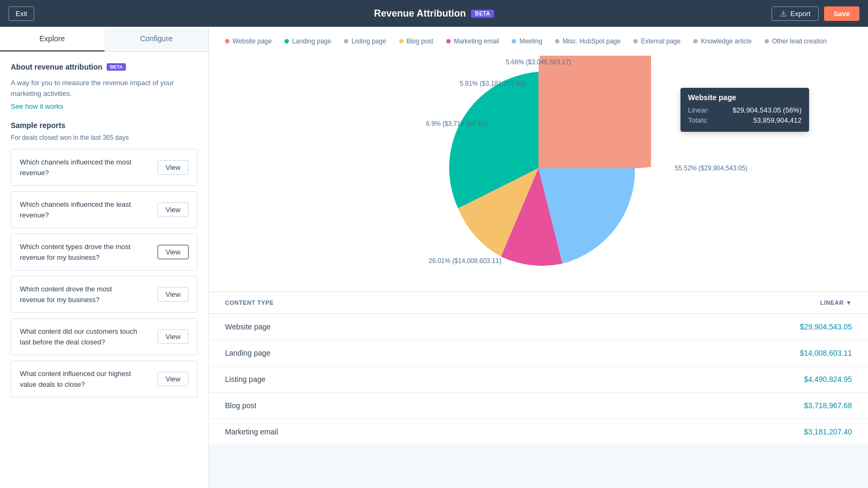 This screenshot has height=488, width=868. I want to click on see-how-link: See how it works, so click(37, 106).